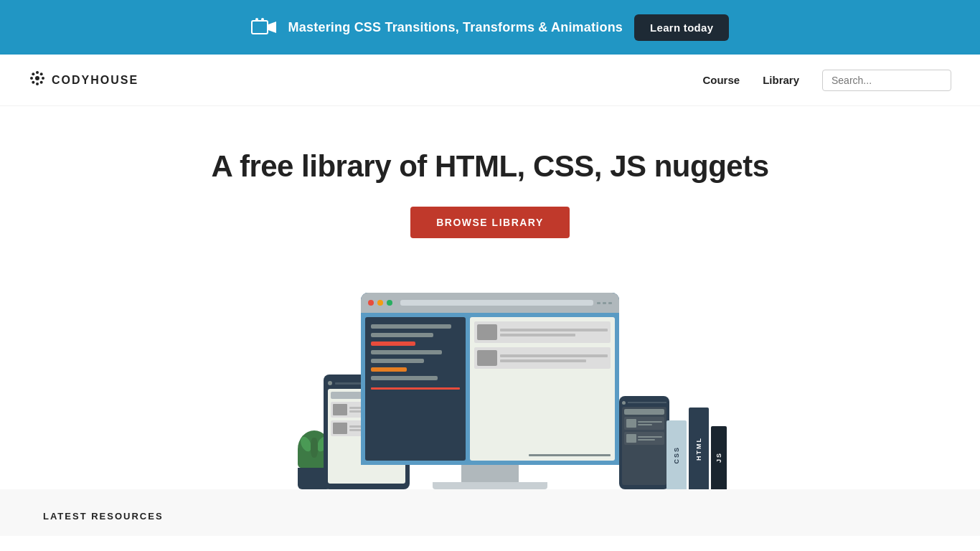 The width and height of the screenshot is (980, 551). I want to click on book-js: JS, so click(719, 458).